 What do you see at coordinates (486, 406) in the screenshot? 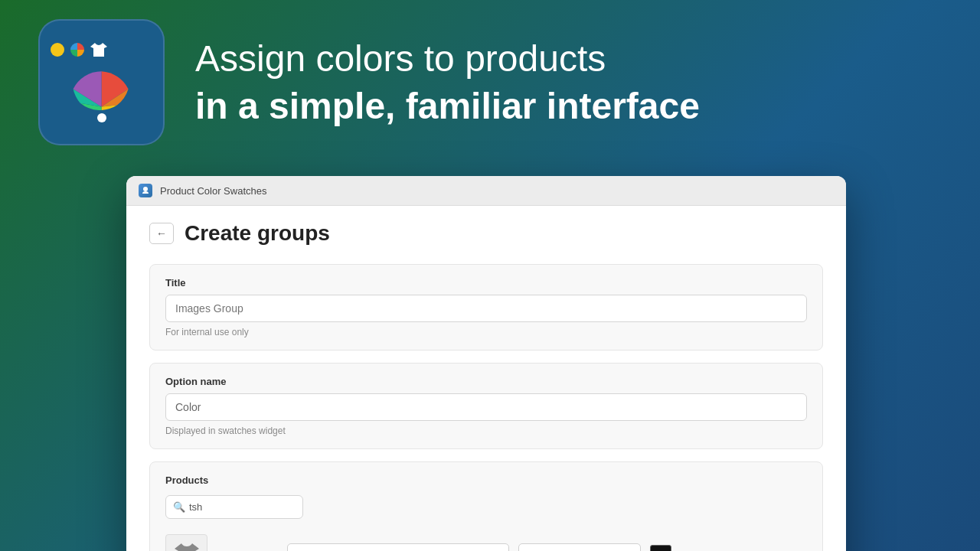
I see `option-section: Option name Displayed in swatches widget` at bounding box center [486, 406].